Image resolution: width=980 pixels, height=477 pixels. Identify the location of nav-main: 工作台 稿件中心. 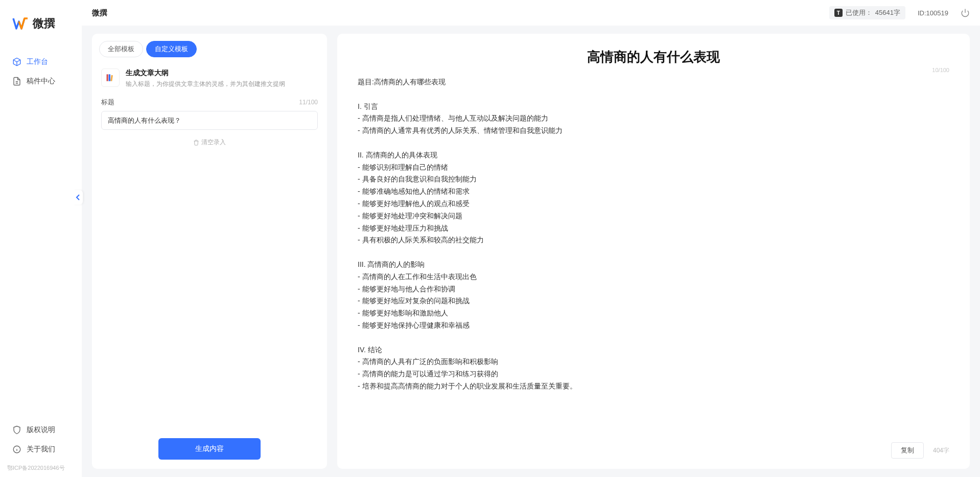
(41, 236).